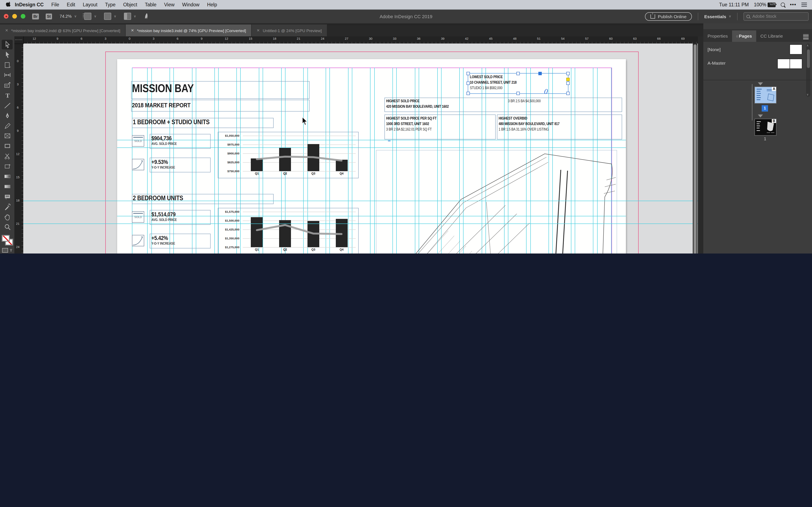 The height and width of the screenshot is (507, 812). What do you see at coordinates (784, 64) in the screenshot?
I see `master-a-thumbnail-left` at bounding box center [784, 64].